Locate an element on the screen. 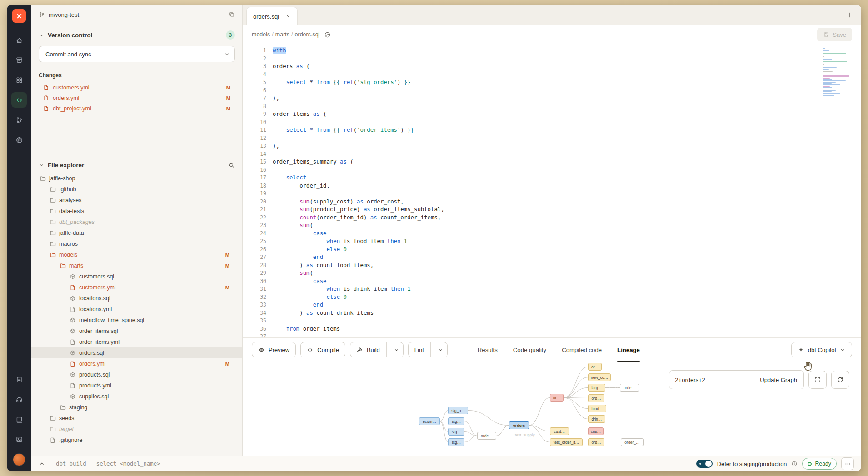 This screenshot has height=476, width=868. tree-item: dbt_packages is located at coordinates (137, 222).